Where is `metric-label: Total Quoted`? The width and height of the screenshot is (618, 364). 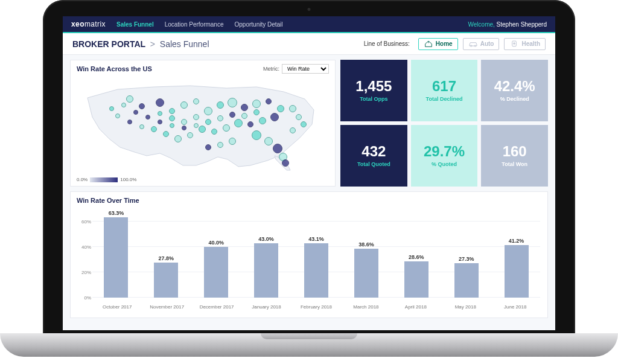
metric-label: Total Quoted is located at coordinates (374, 164).